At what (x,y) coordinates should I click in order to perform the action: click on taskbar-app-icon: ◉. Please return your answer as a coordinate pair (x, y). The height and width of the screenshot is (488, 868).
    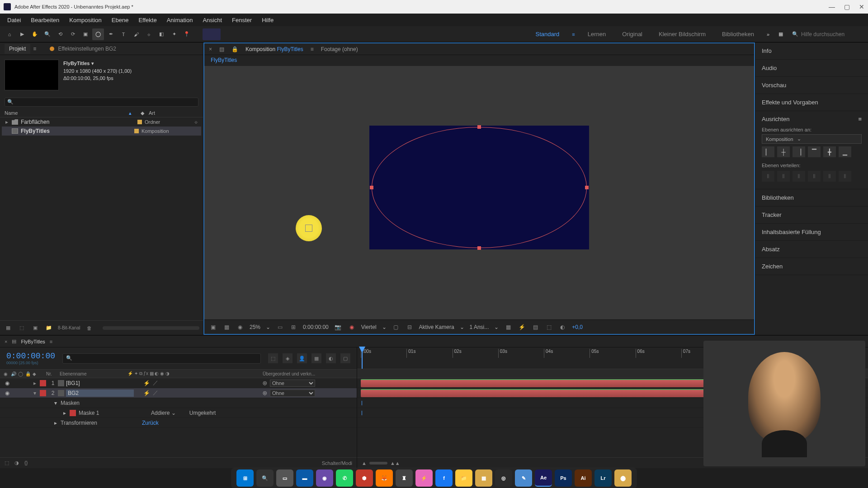
    Looking at the image, I should click on (325, 478).